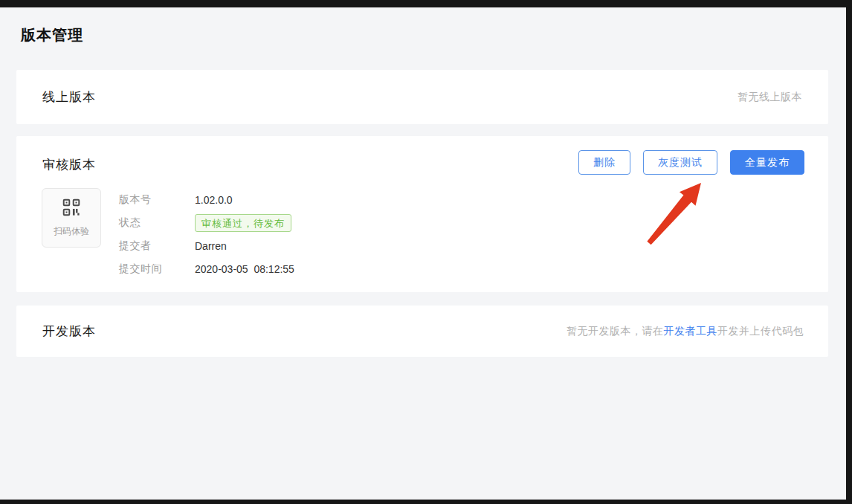 The width and height of the screenshot is (852, 504). I want to click on dev-version-card: 开发版本 暂无开发版本，请在开发者工具开发并上传代码包, so click(422, 332).